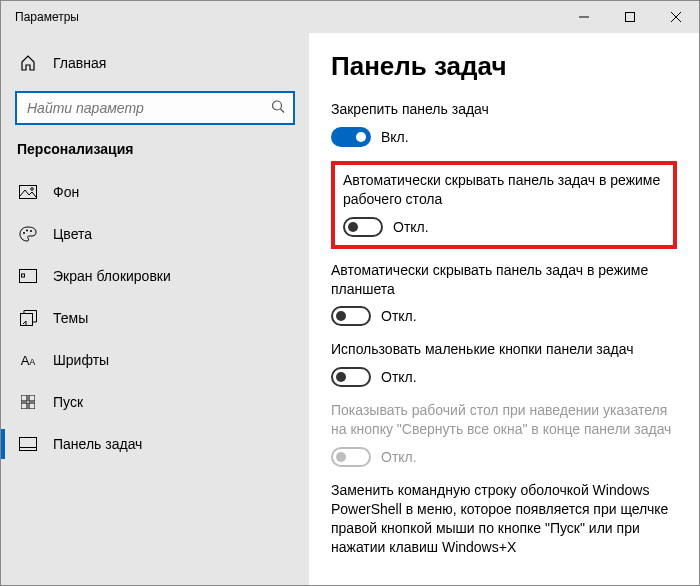 The width and height of the screenshot is (700, 586). Describe the element at coordinates (68, 402) in the screenshot. I see `sidebar-item-label: Пуск` at that location.